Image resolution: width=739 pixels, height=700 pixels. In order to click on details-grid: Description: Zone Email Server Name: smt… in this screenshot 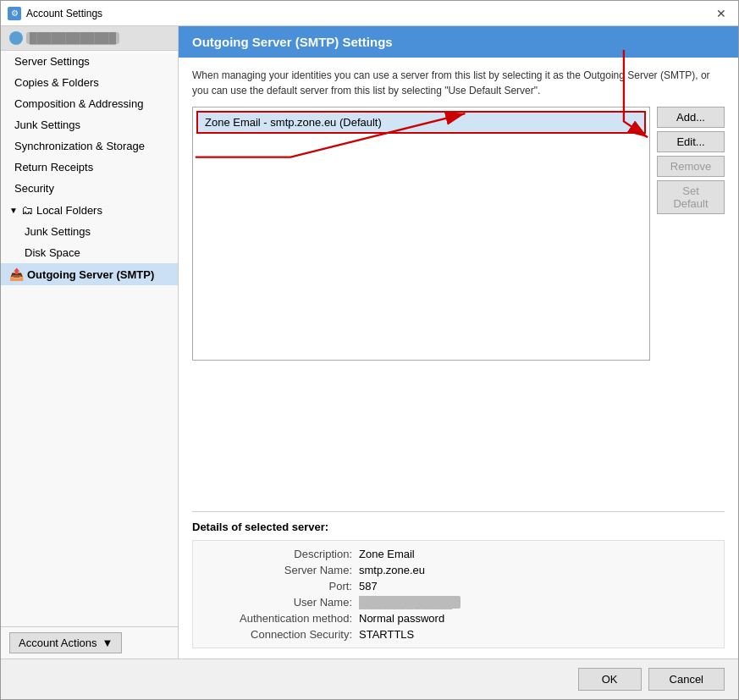, I will do `click(459, 594)`.